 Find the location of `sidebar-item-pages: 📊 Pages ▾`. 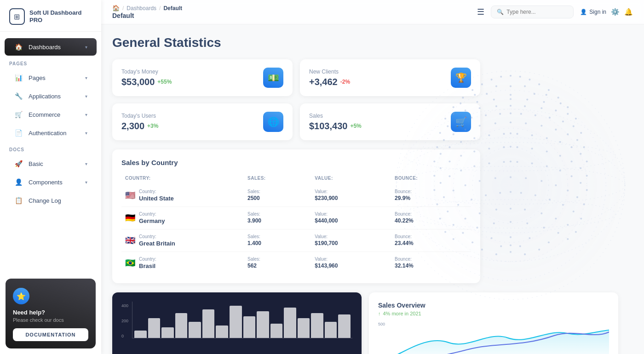

sidebar-item-pages: 📊 Pages ▾ is located at coordinates (51, 78).